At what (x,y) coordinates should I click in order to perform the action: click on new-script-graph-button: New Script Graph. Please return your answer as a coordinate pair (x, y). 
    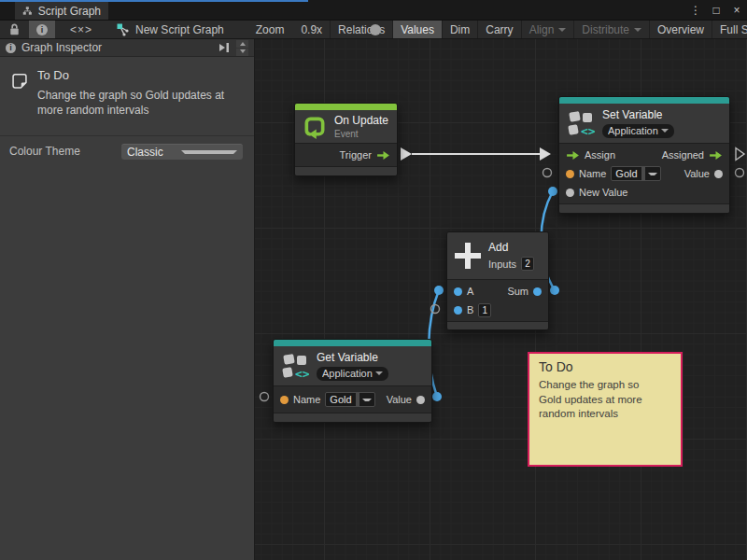
    Looking at the image, I should click on (170, 30).